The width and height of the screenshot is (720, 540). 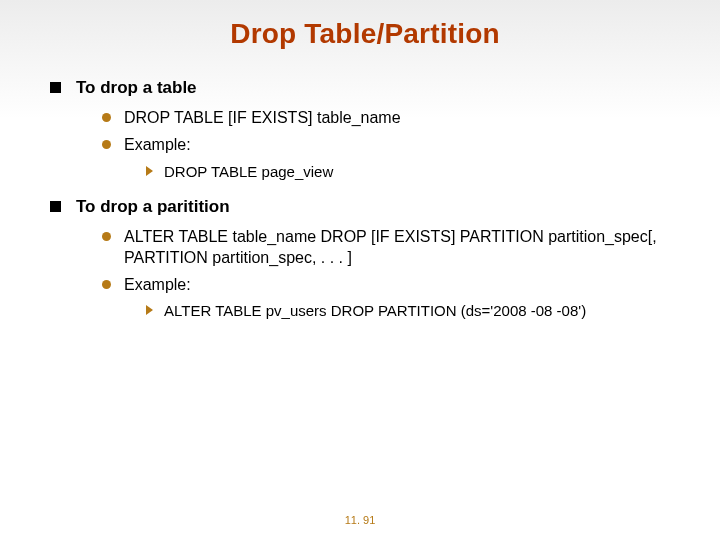 I want to click on section-heading: To drop a paritition, so click(x=153, y=206).